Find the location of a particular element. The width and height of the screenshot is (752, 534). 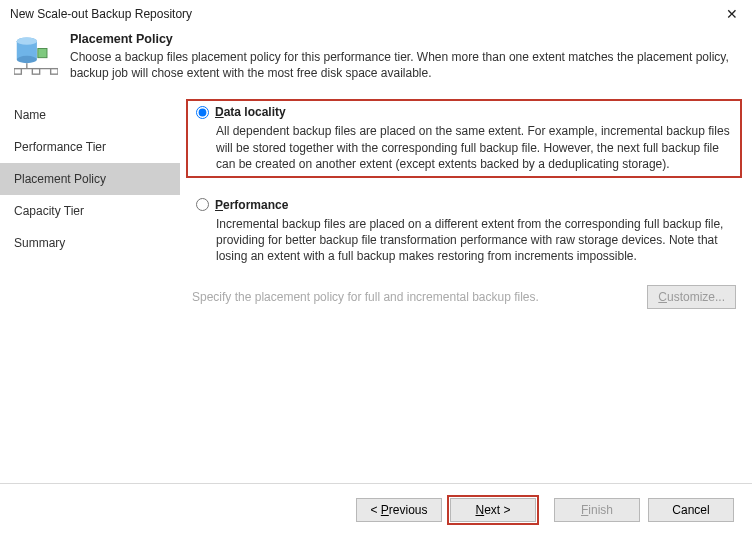

previous-button: < Previous is located at coordinates (399, 510).